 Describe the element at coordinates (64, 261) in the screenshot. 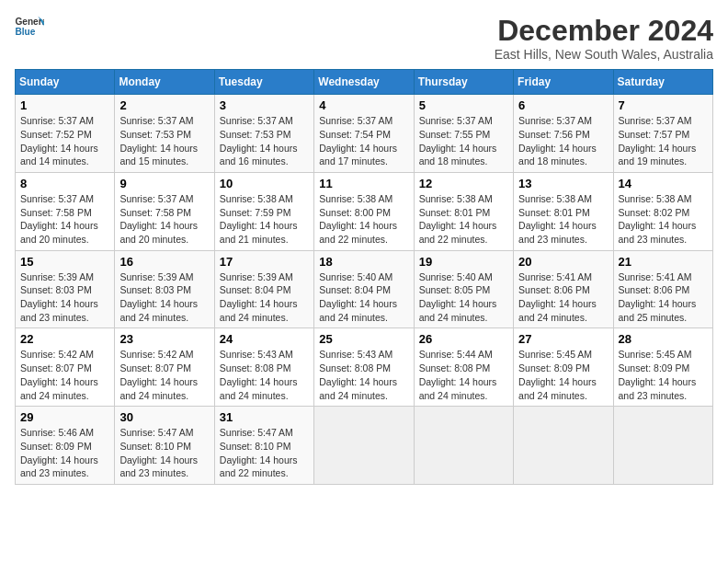

I see `day-number: 15` at that location.